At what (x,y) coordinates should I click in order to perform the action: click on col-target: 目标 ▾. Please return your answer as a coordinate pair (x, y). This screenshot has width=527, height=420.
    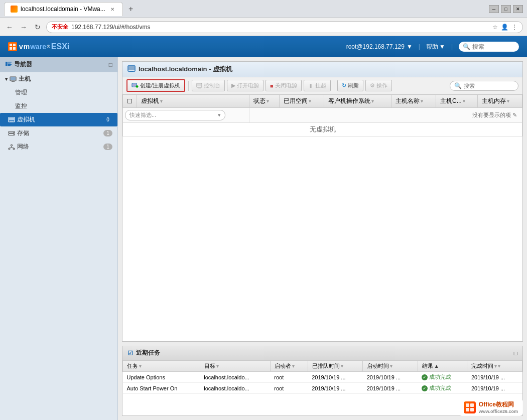
    Looking at the image, I should click on (235, 366).